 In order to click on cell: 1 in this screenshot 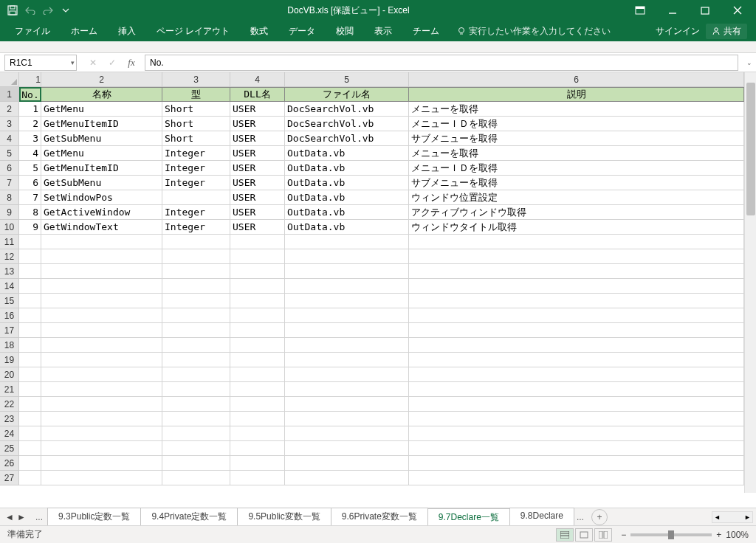, I will do `click(30, 109)`.